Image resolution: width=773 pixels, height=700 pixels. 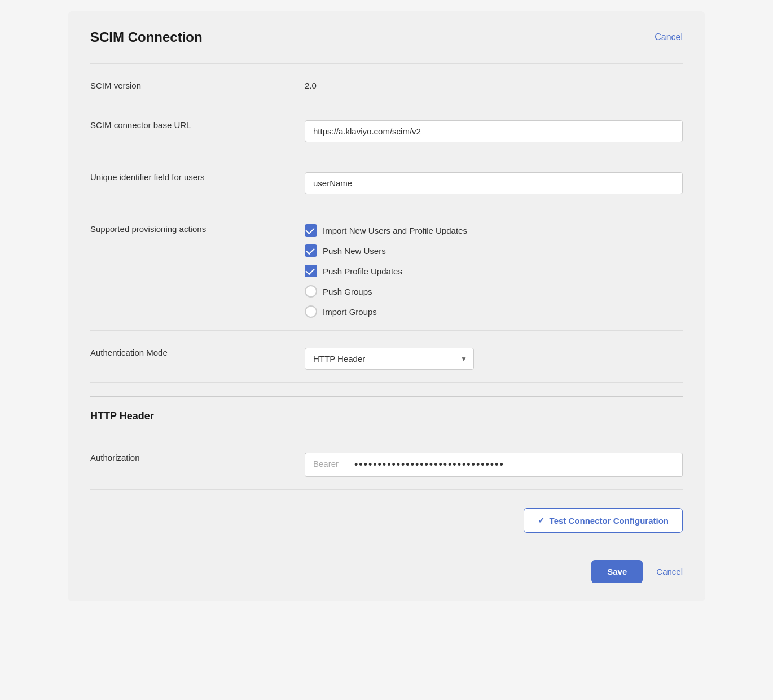 What do you see at coordinates (389, 359) in the screenshot?
I see `auth-mode-select-wrapper: HTTP Header OAuth Basic Auth ▼` at bounding box center [389, 359].